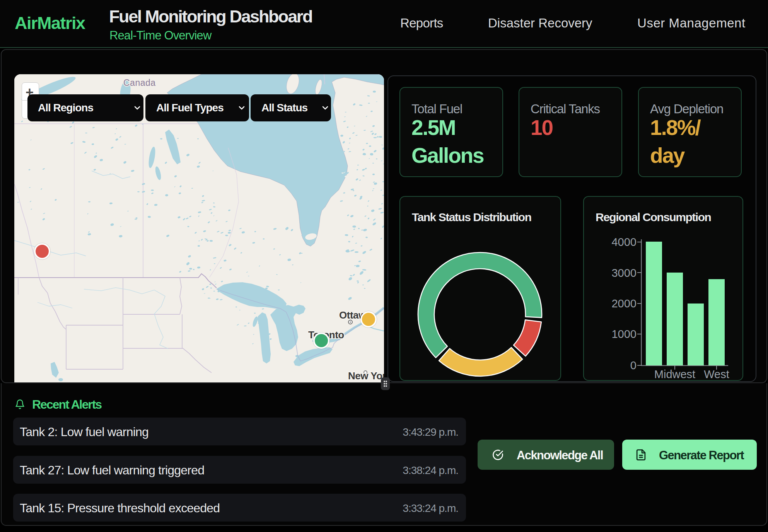 This screenshot has width=768, height=532. I want to click on svg-text: Canada, so click(140, 83).